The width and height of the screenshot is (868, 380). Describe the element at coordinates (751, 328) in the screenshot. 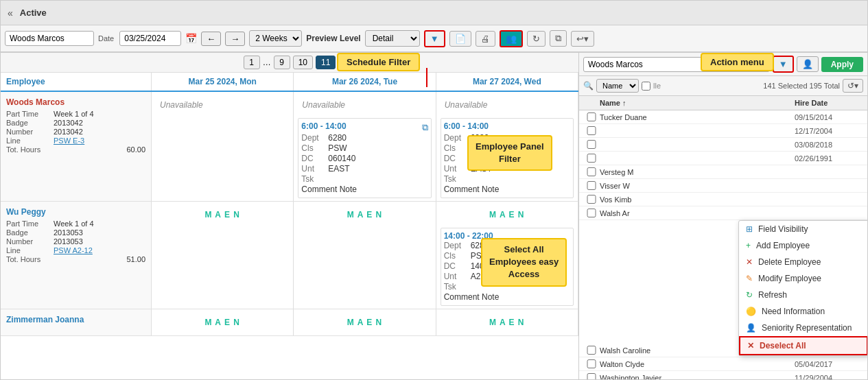

I see `seniority-icon: 👤` at that location.